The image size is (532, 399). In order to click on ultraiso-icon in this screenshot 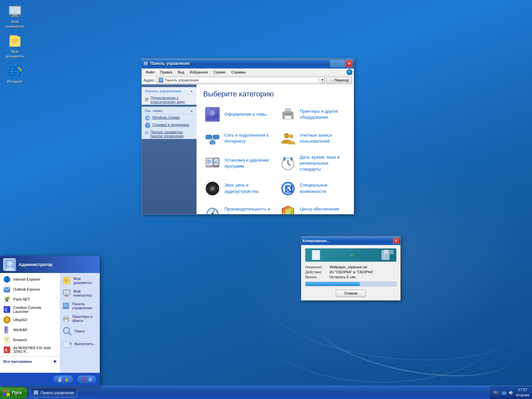, I will do `click(7, 320)`.